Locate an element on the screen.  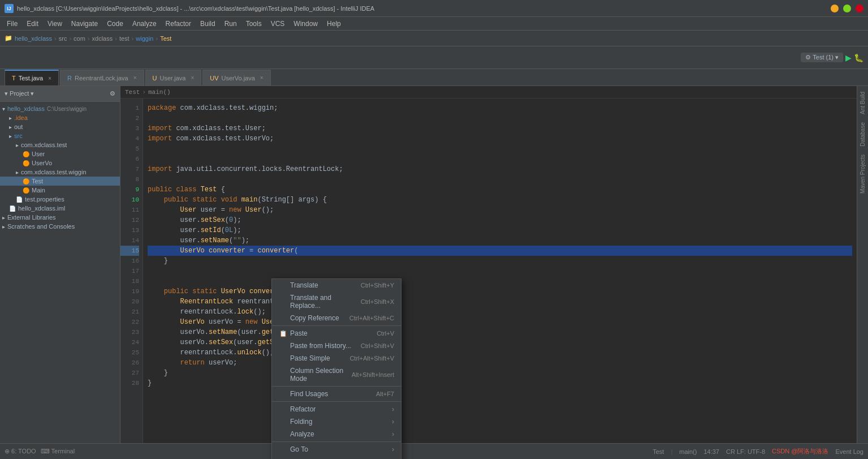
tree-item-external-libraries: ▸ External Libraries is located at coordinates (60, 217).